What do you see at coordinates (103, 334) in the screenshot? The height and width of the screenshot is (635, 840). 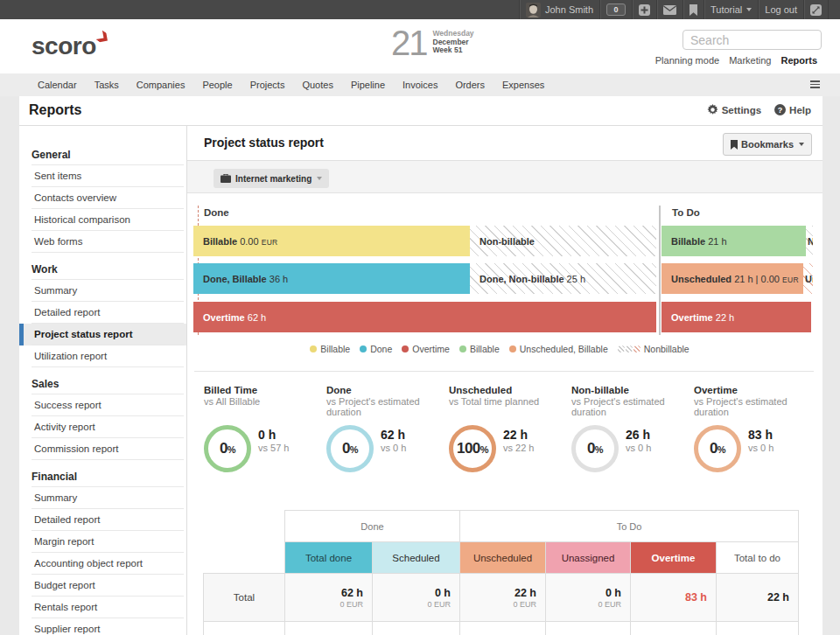 I see `sidebar-item-project-status-report: Project status report` at bounding box center [103, 334].